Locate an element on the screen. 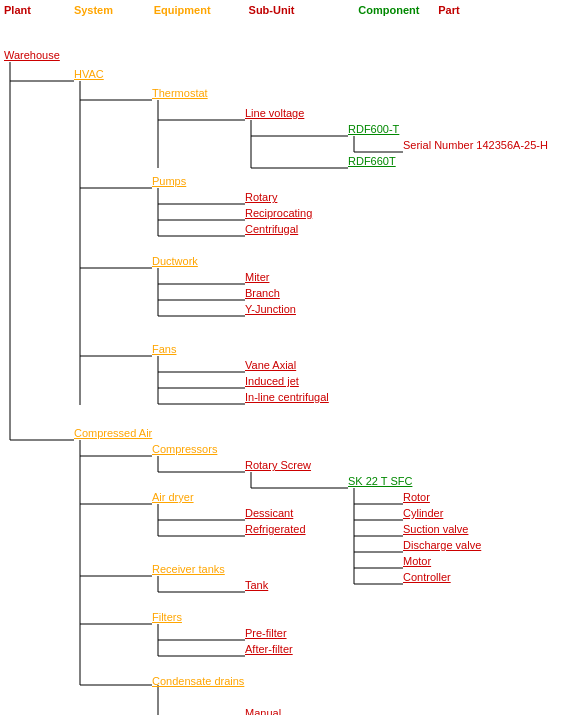  node-inline-centrifugal: In-line centrifugal is located at coordinates (287, 397).